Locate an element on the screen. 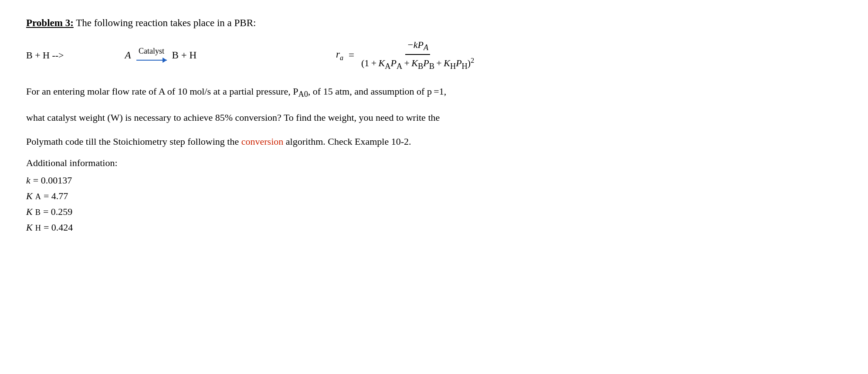  fraction-denominator: (1 + KAPA + KBPB + KHPH)2 is located at coordinates (417, 63).